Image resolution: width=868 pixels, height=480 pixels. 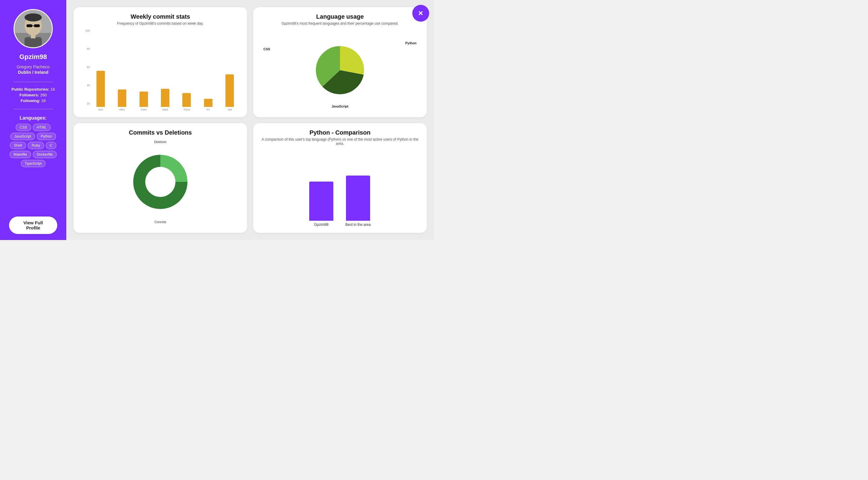 What do you see at coordinates (144, 110) in the screenshot?
I see `bar-x-label: Tues` at bounding box center [144, 110].